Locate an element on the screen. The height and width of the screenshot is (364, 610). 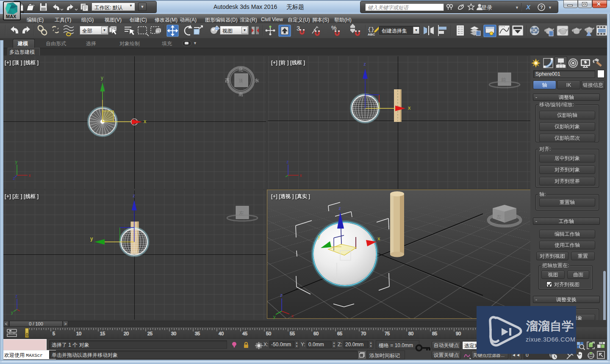
svg-text: 15 is located at coordinates (103, 334).